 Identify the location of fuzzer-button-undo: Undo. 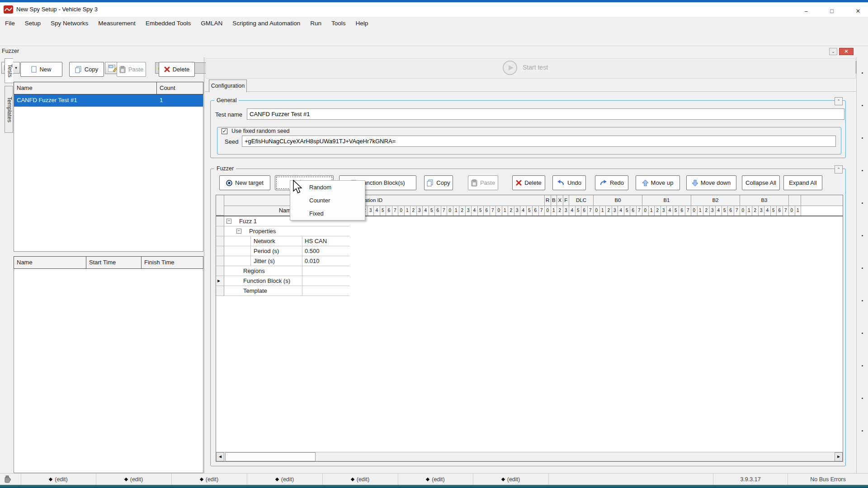
(569, 183).